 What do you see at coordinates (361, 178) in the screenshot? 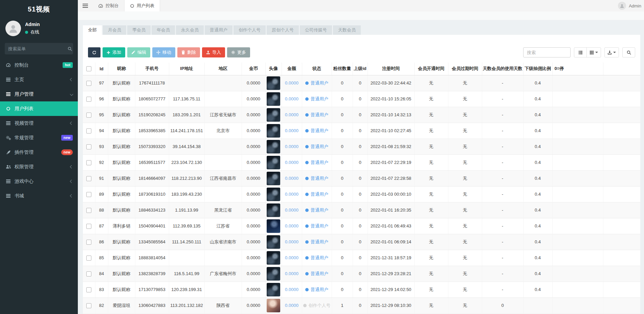
I see `table-row: 91默认昵称18146664097118.212.213.90江西省南昌市0.0…` at bounding box center [361, 178].